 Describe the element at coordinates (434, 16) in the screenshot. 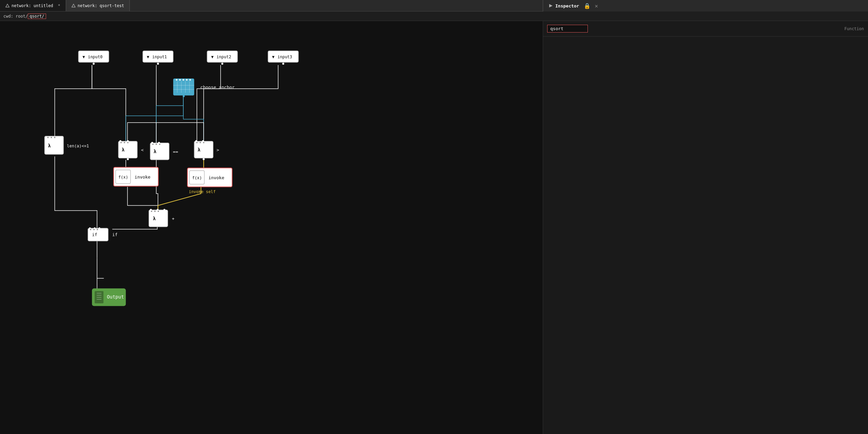

I see `path-bar: cwd: root/qsort/` at that location.